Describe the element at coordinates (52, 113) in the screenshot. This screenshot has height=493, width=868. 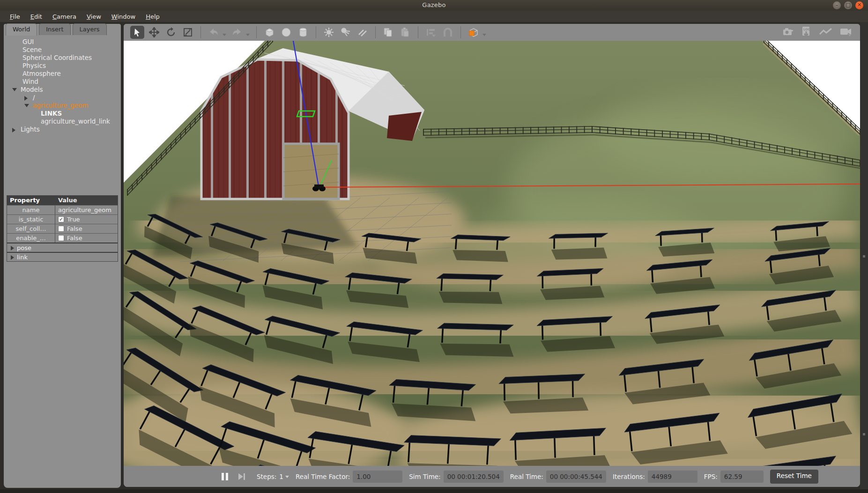
I see `tree-item-label: LINKS` at that location.